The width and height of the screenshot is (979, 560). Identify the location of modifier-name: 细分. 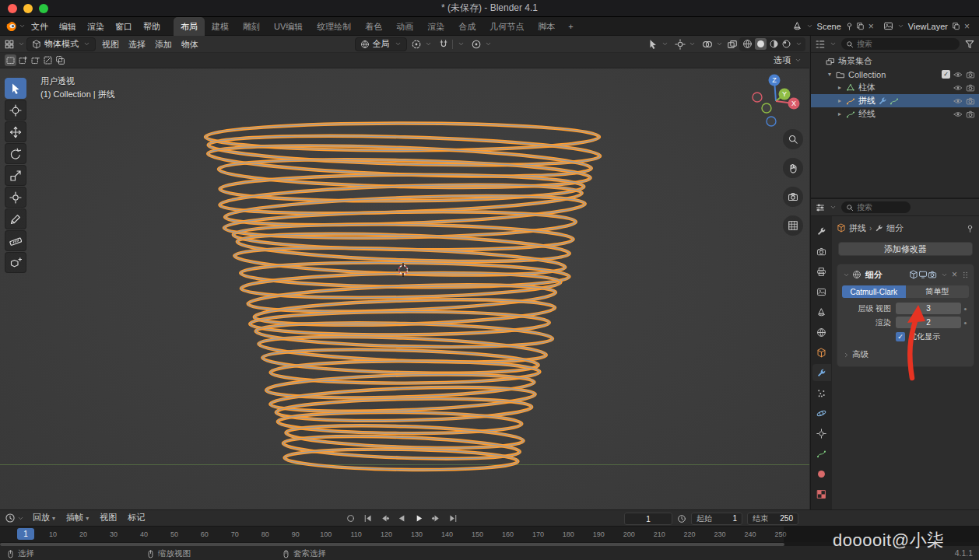
(874, 275).